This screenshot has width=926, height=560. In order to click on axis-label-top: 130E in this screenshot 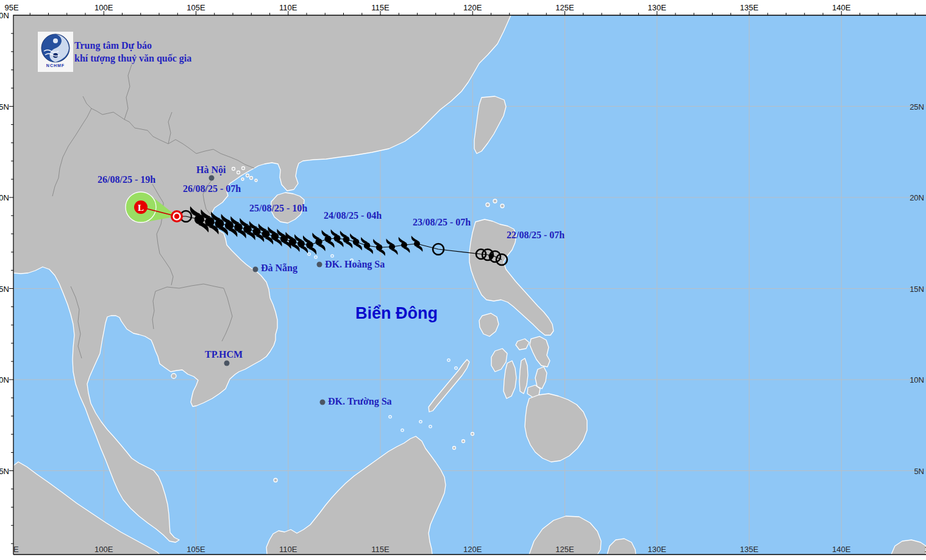, I will do `click(657, 7)`.